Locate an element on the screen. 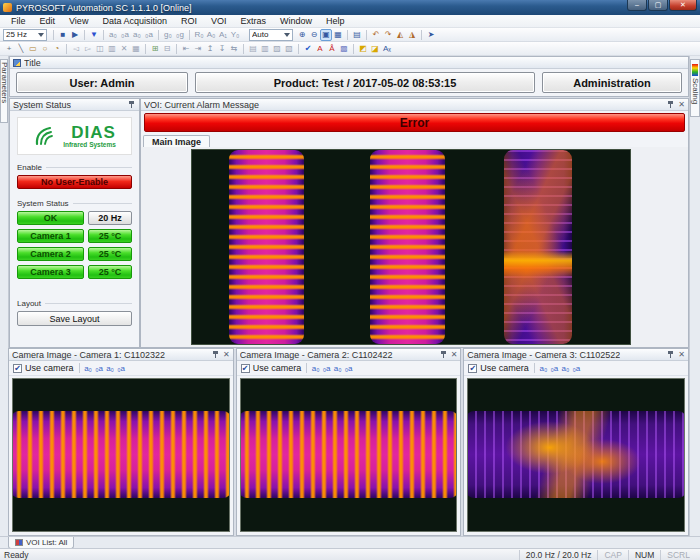 Image resolution: width=700 pixels, height=560 pixels. offset-correction-2-icon: ₀a is located at coordinates (125, 35).